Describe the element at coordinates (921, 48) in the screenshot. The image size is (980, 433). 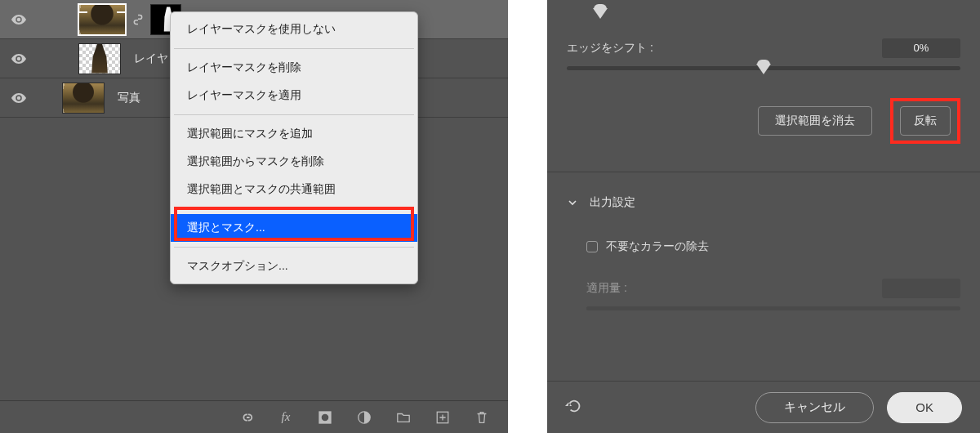
I see `edge-shift-value: 0%` at that location.